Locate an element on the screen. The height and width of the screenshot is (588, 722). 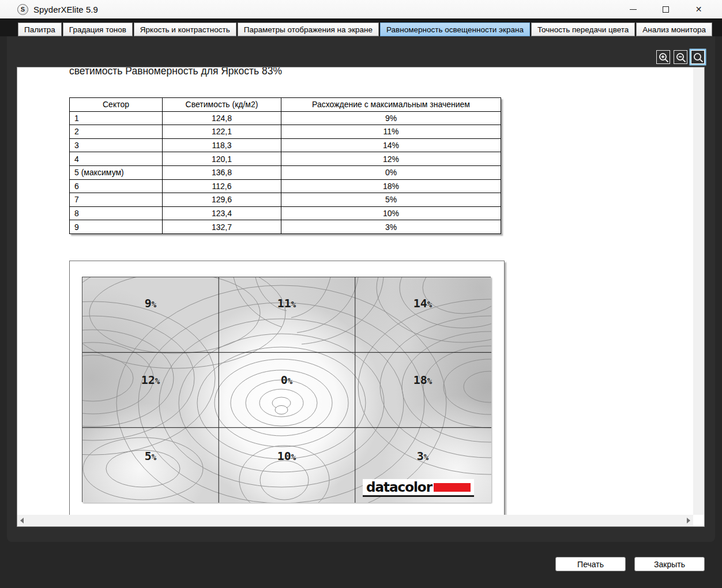
map-cell-label: 0% is located at coordinates (287, 380).